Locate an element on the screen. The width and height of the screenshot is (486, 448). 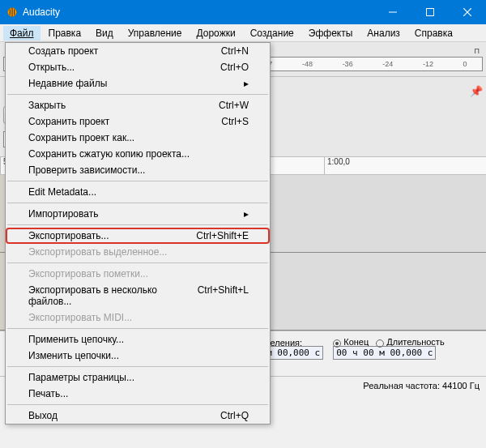
pin-icon: 📌 is located at coordinates (476, 91).